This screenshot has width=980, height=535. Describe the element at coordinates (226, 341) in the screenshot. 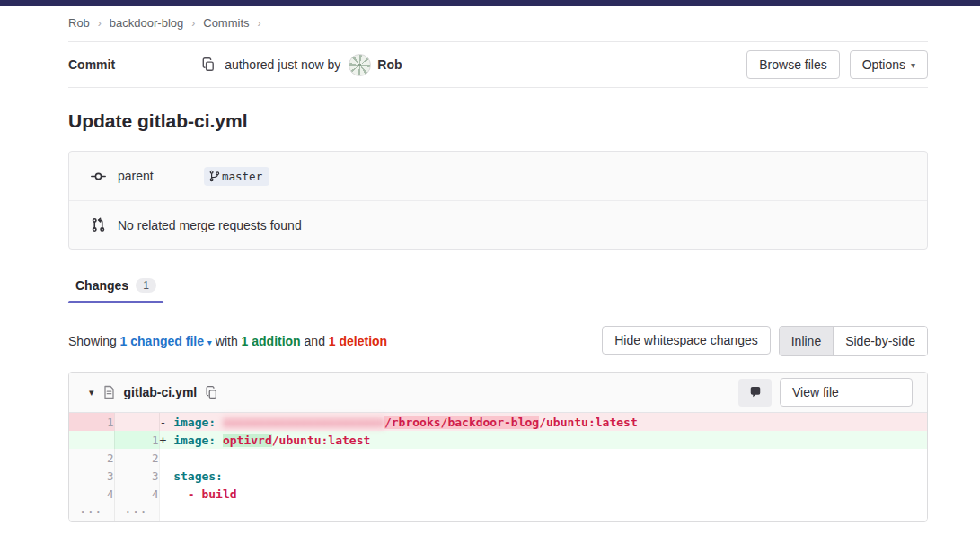

I see `with-label: with` at that location.